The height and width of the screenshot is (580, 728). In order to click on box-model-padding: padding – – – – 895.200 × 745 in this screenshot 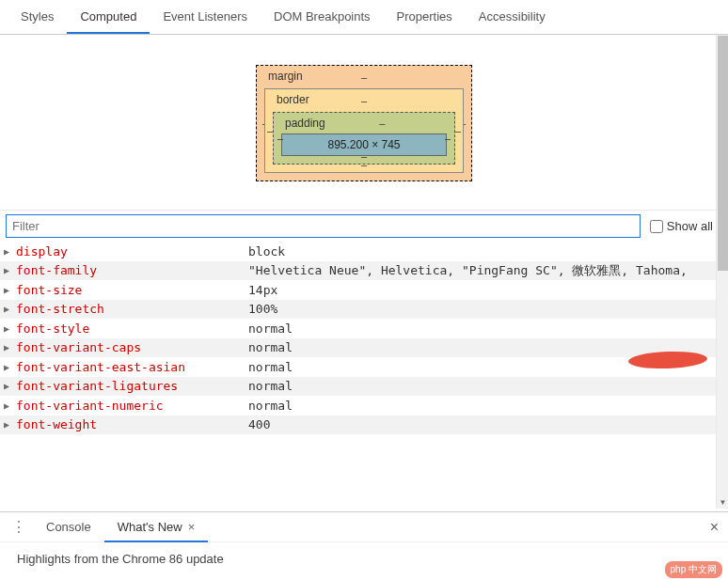, I will do `click(364, 138)`.